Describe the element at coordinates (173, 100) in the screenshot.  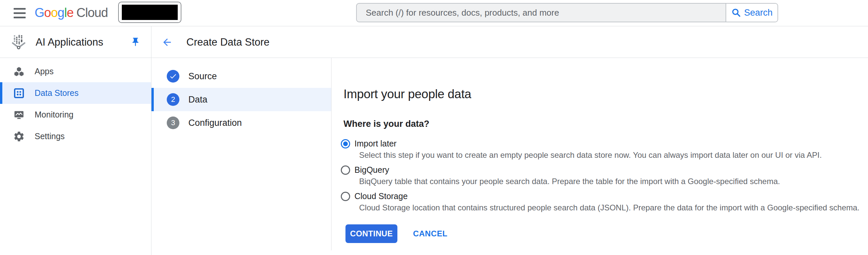
I see `step-number-badge: 2` at that location.